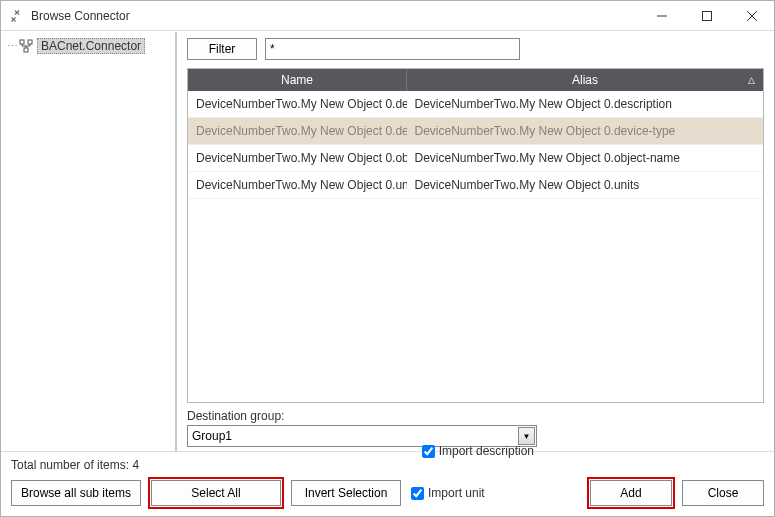 The image size is (775, 517). I want to click on window-title: Browse Connector, so click(335, 16).